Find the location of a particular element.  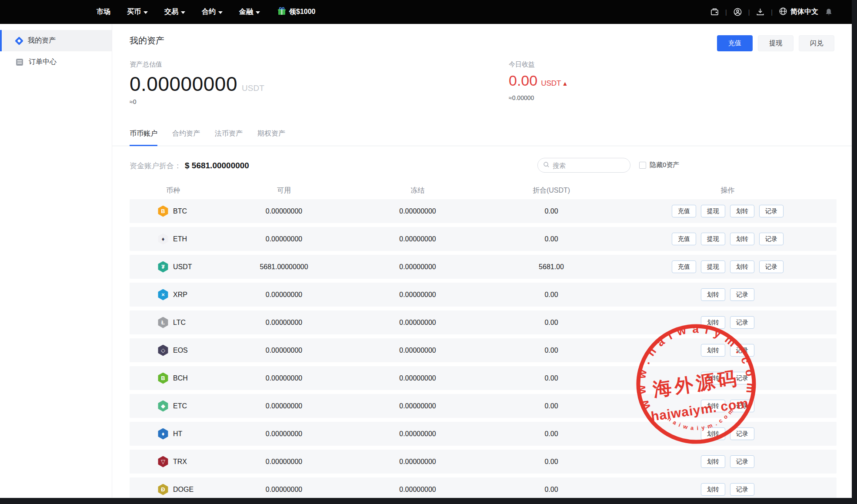

asset-row-usdt: ₮USDT5681.000000000.000000005681.00充值提现划… is located at coordinates (483, 267).